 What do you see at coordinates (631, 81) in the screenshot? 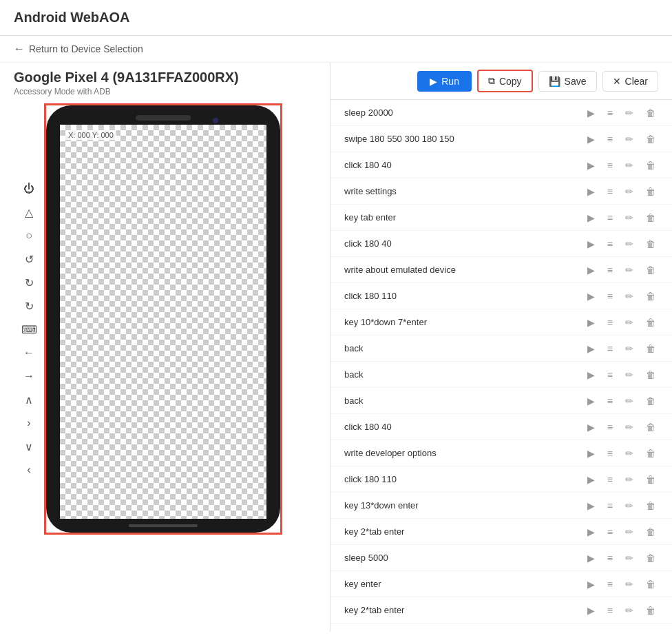
I see `clear-button: ✕ Clear` at bounding box center [631, 81].